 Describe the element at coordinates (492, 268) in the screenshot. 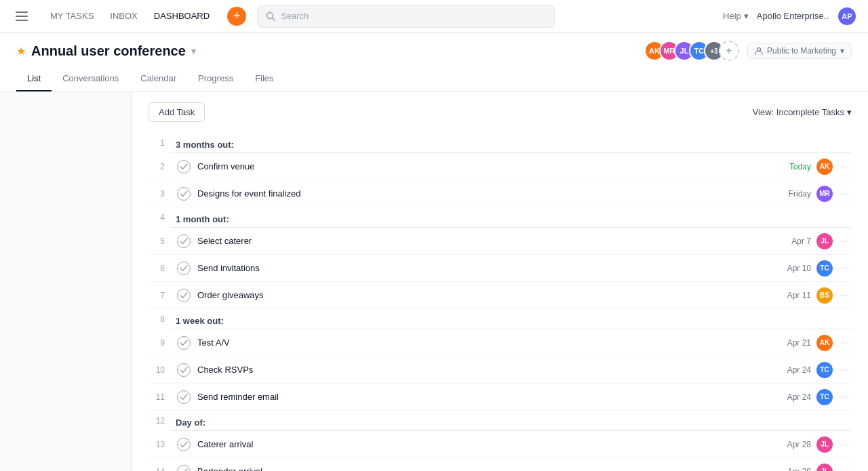

I see `task-name: Send invitations` at that location.